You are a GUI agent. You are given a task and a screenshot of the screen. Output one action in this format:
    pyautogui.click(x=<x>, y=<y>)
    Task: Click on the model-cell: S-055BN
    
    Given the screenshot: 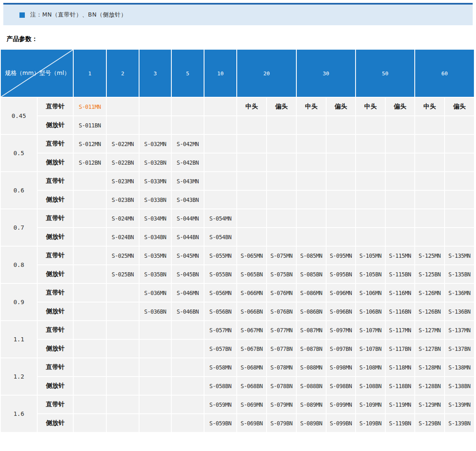 What is the action you would take?
    pyautogui.click(x=220, y=274)
    